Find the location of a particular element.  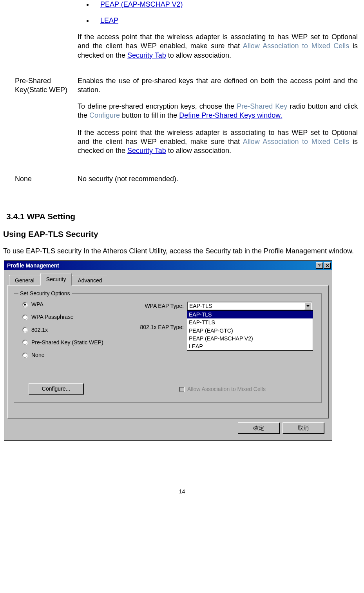

text-pre-shared-key: Pre-Shared Key is located at coordinates (262, 106).